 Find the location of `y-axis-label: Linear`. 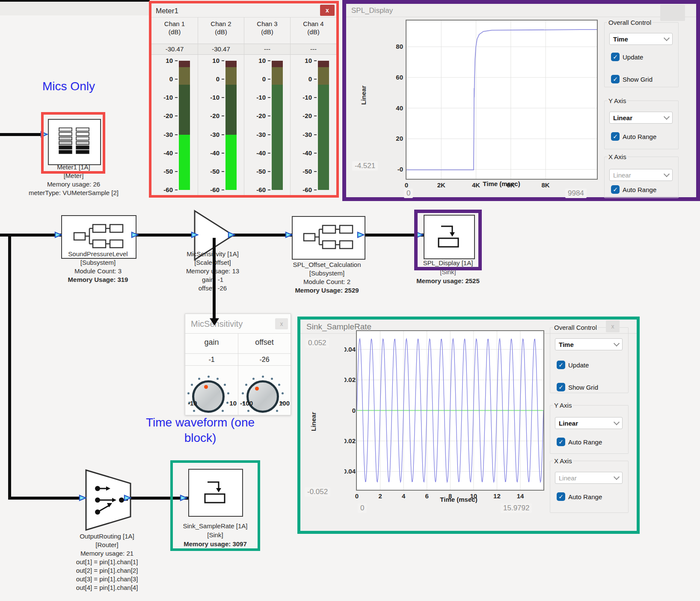

y-axis-label: Linear is located at coordinates (364, 95).